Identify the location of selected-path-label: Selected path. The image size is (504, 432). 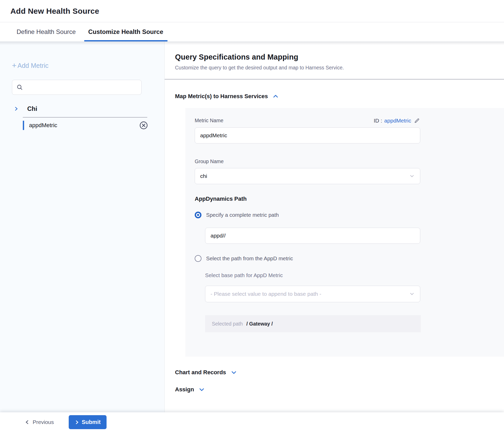
(227, 324).